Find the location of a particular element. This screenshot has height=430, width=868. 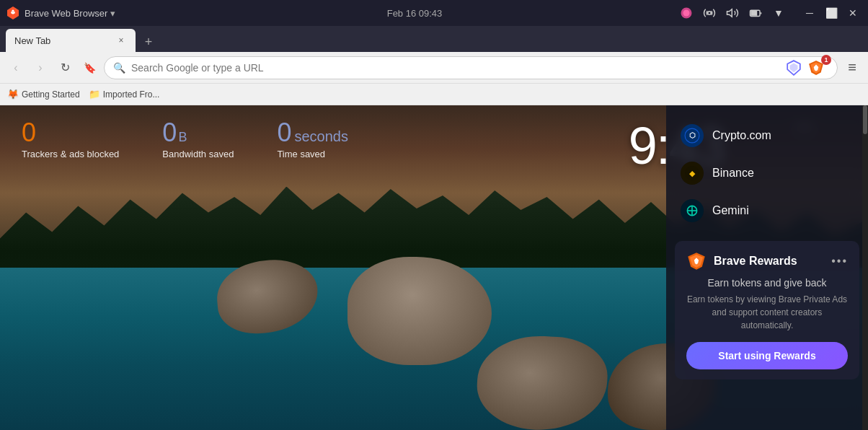

stat-trackers: 0 Trackers & ads blocked is located at coordinates (71, 140).